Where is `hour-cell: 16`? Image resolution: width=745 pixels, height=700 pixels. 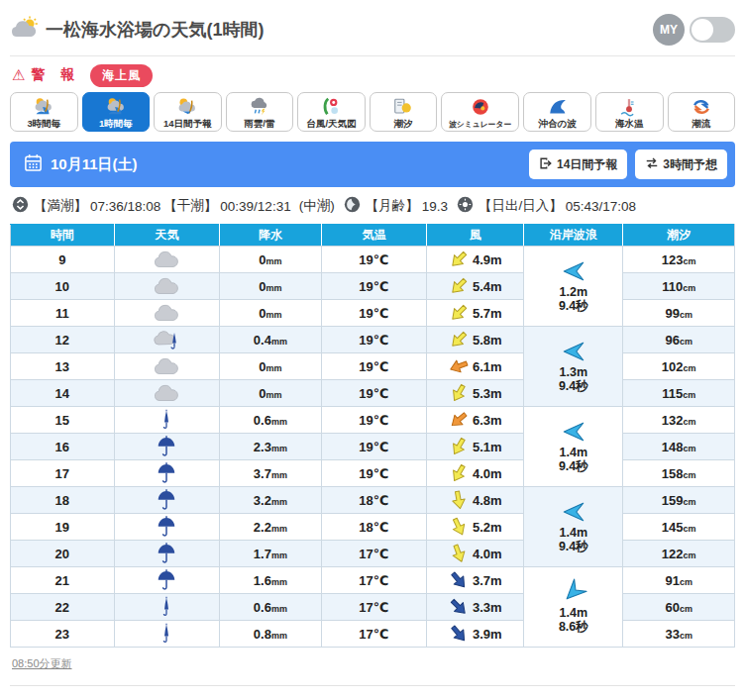 hour-cell: 16 is located at coordinates (63, 448).